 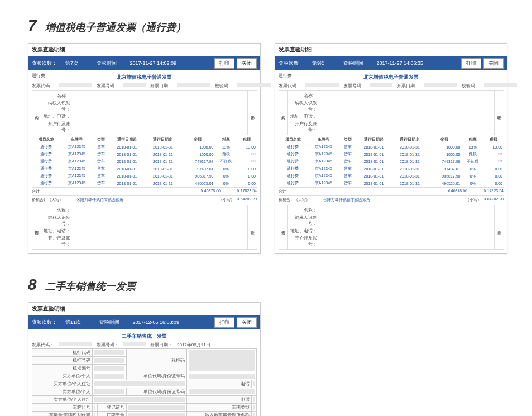 What do you see at coordinates (122, 64) in the screenshot?
I see `check-info: 查验次数：第7次 查验时间：2017-11-27 14:02:09` at bounding box center [122, 64].